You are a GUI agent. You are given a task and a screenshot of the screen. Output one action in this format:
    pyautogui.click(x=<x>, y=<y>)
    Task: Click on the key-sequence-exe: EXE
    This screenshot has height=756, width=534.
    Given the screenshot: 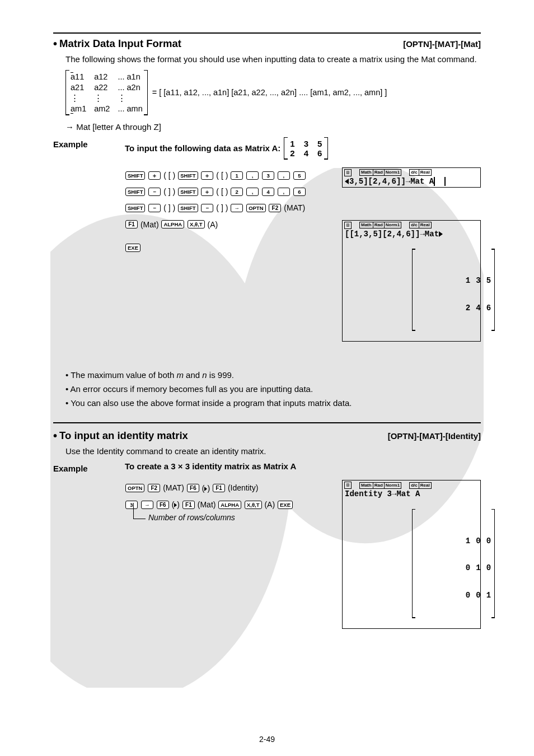 What is the action you would take?
    pyautogui.click(x=229, y=247)
    